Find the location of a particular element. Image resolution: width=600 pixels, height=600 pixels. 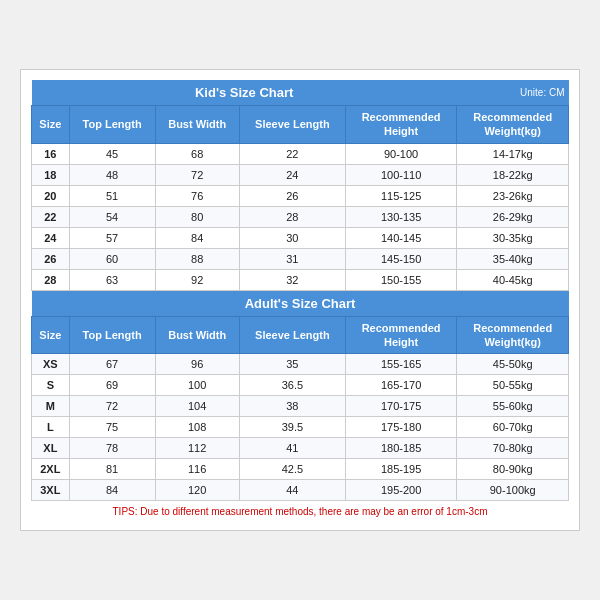

cell-bust-width: 80 is located at coordinates (197, 216).